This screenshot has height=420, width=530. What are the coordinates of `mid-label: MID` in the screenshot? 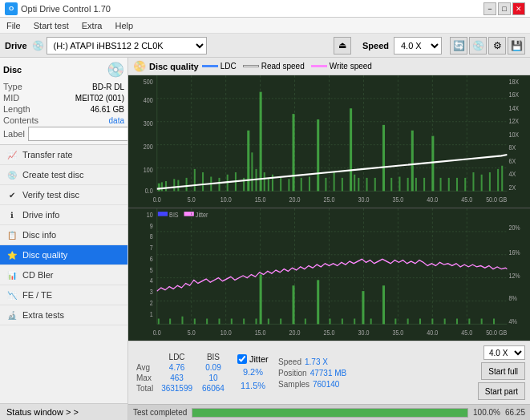 It's located at (11, 98).